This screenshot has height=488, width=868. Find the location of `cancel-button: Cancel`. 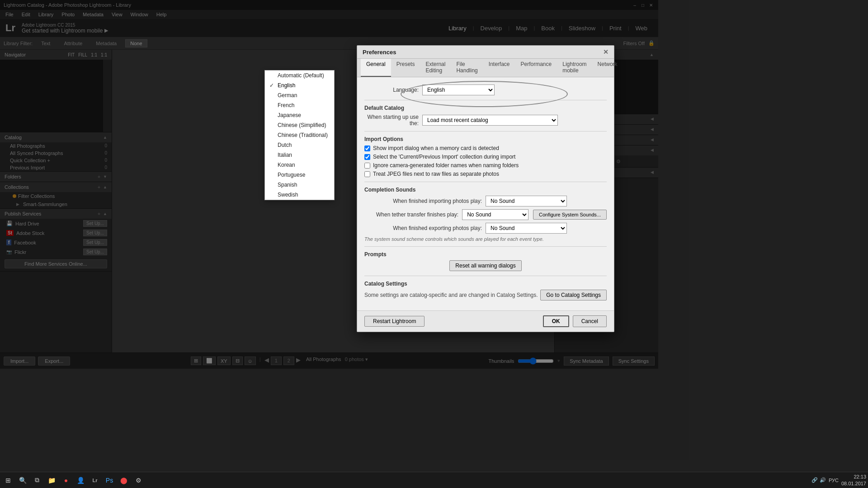

cancel-button: Cancel is located at coordinates (590, 321).